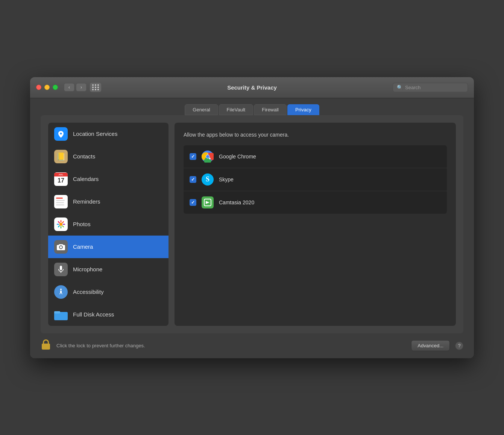  I want to click on chrome-checkbox: ✓, so click(193, 157).